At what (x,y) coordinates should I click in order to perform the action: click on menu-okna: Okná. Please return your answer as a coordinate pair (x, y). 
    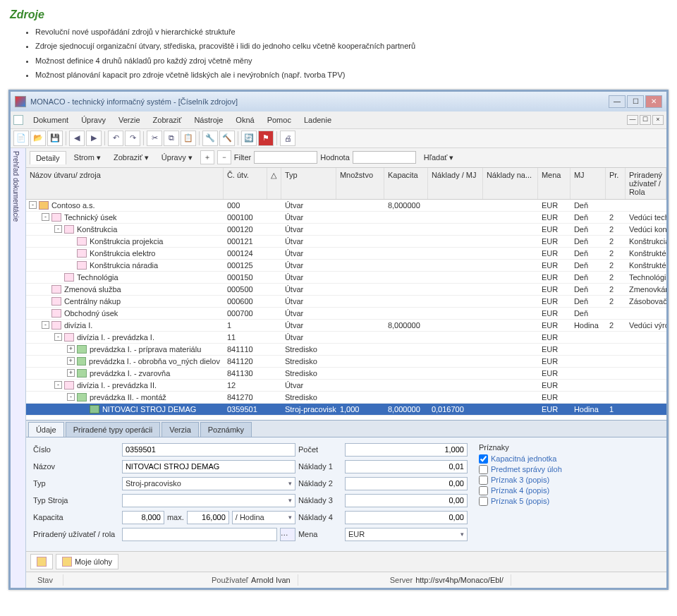
    Looking at the image, I should click on (245, 120).